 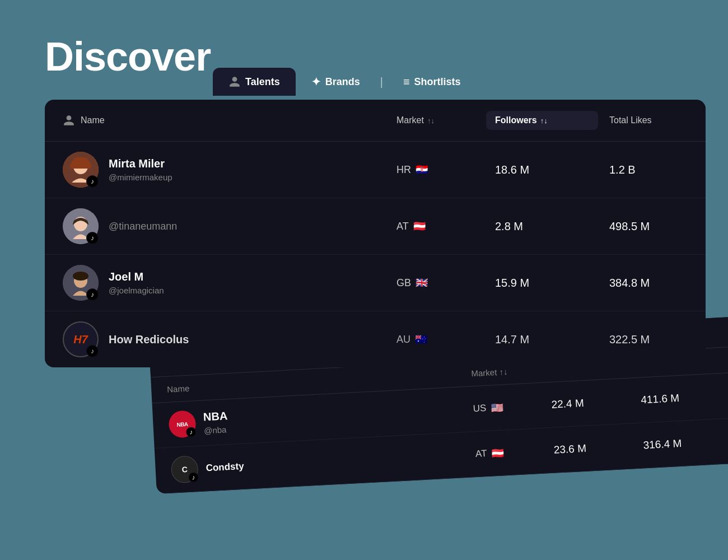 I want to click on table-row-tina: ♪ @tinaneumann AT 🇦🇹 2.8 M 498.5 M, so click(x=375, y=226).